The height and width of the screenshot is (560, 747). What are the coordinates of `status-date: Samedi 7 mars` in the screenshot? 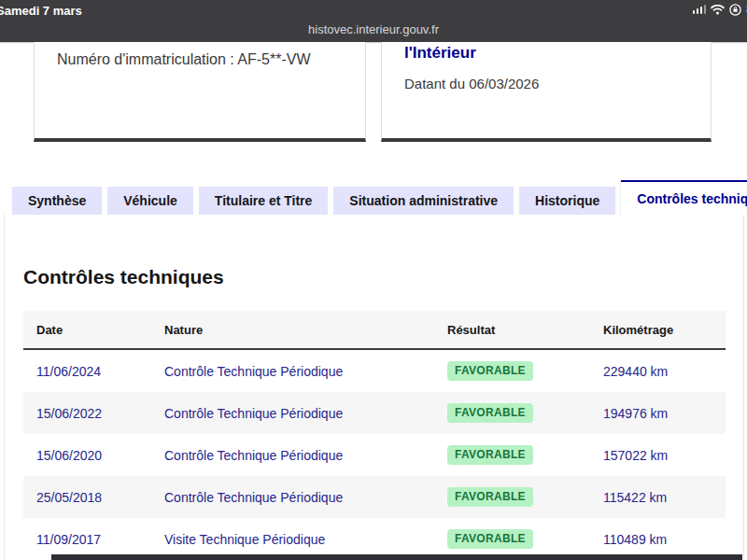 It's located at (41, 11).